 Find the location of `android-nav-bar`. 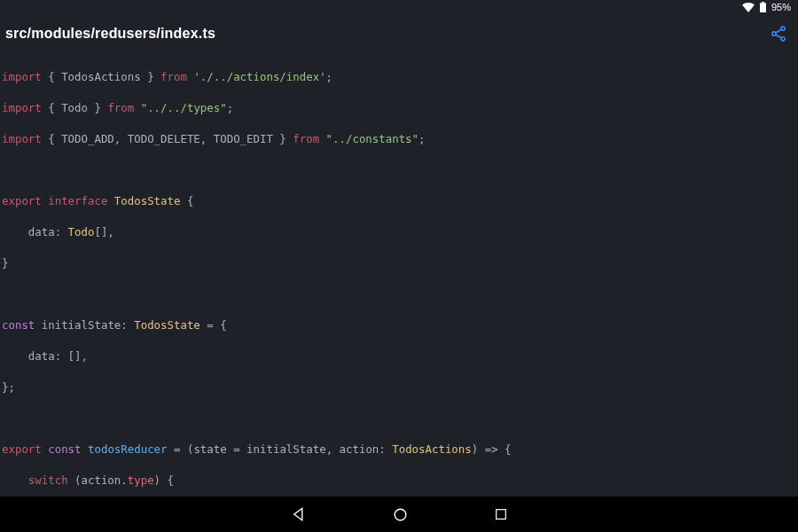

android-nav-bar is located at coordinates (399, 514).